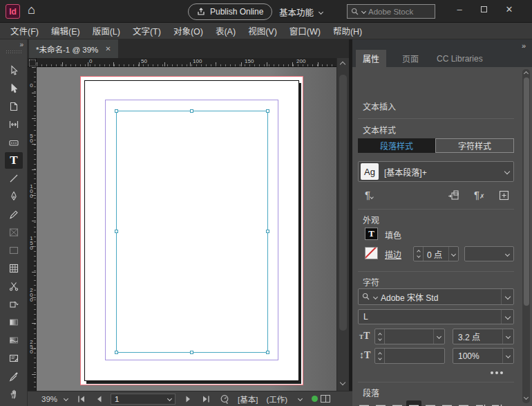 The image size is (532, 406). I want to click on free-transform-tool, so click(14, 304).